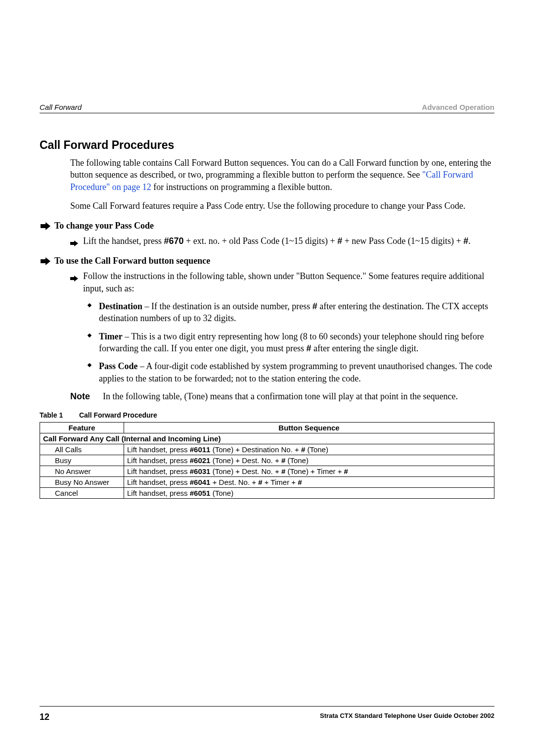 The height and width of the screenshot is (756, 534). Describe the element at coordinates (310, 461) in the screenshot. I see `sequence-cell: Lift handset, press #6021 (Tone) + Dest.…` at that location.